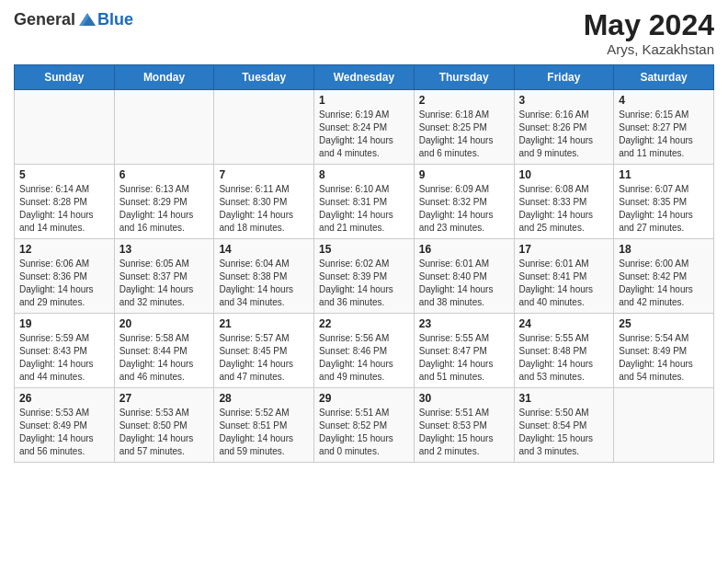 The width and height of the screenshot is (728, 563). Describe the element at coordinates (165, 358) in the screenshot. I see `day-info: Sunrise: 5:58 AM Sunset: 8:44 PM Dayligh…` at that location.